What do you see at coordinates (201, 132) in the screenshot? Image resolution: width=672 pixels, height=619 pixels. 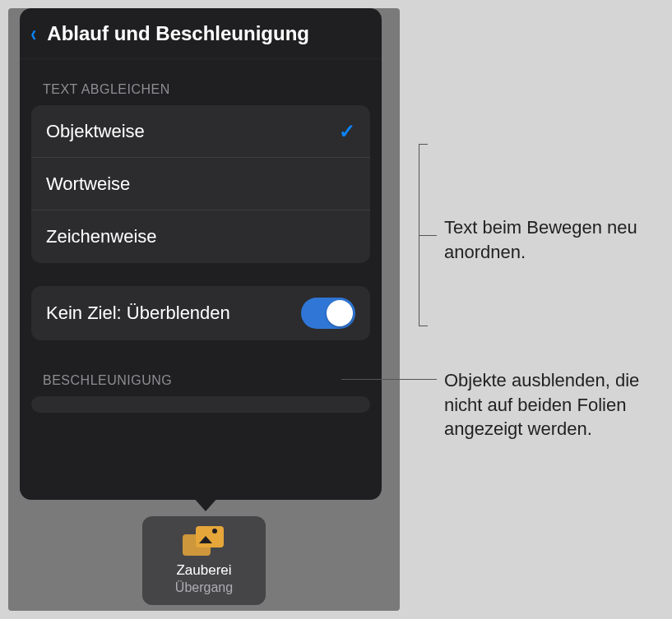 I see `option-objektweise: Objektweise ✓` at bounding box center [201, 132].